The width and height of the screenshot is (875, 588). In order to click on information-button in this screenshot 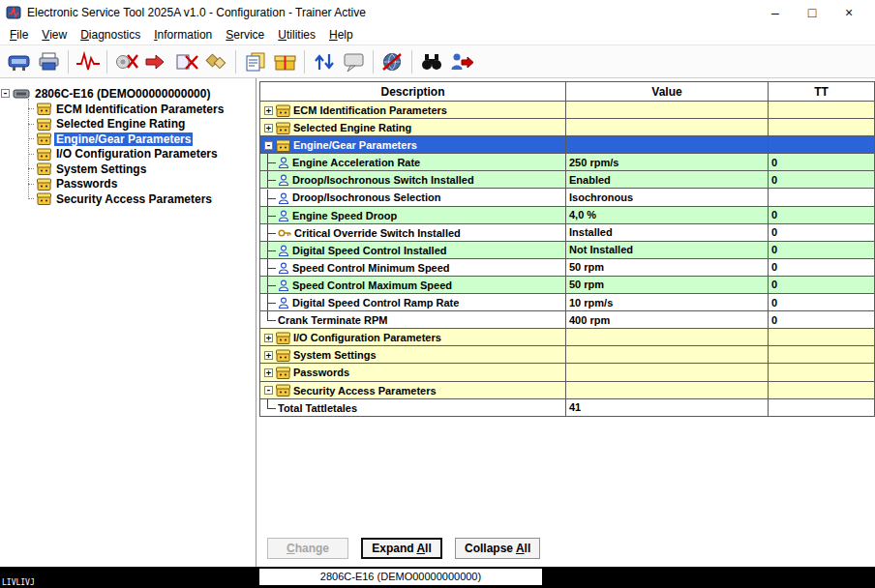, I will do `click(256, 62)`.